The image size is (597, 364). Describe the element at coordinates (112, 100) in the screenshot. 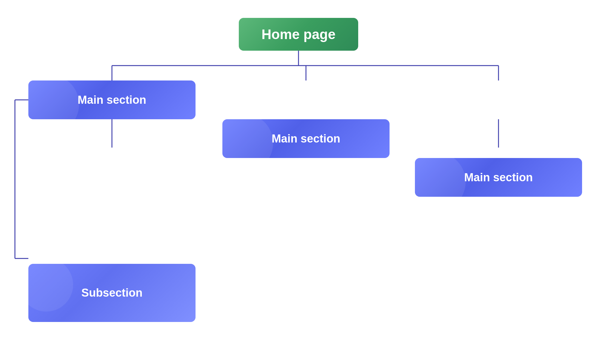

I see `main-section-1-label: Main section` at that location.